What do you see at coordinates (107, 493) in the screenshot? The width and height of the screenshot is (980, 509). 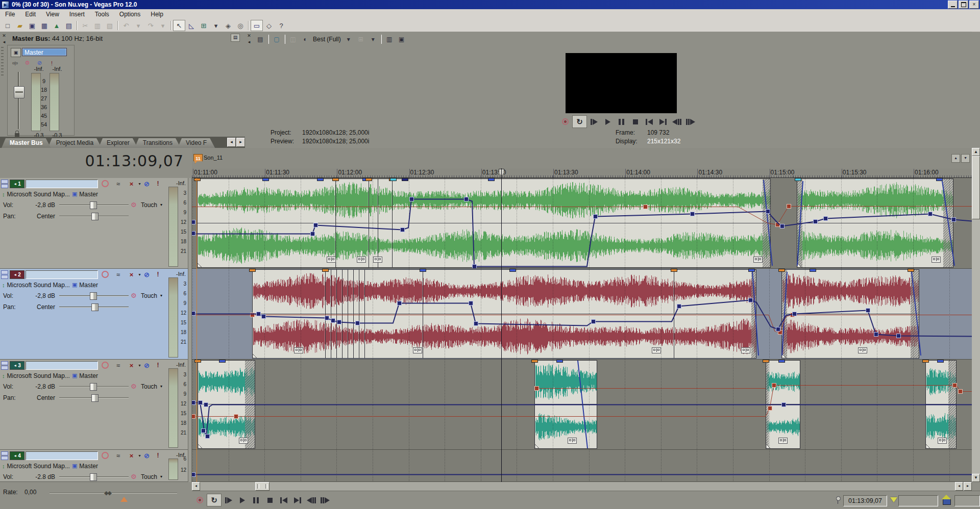 I see `rate-slider-handle: ◆◆` at bounding box center [107, 493].